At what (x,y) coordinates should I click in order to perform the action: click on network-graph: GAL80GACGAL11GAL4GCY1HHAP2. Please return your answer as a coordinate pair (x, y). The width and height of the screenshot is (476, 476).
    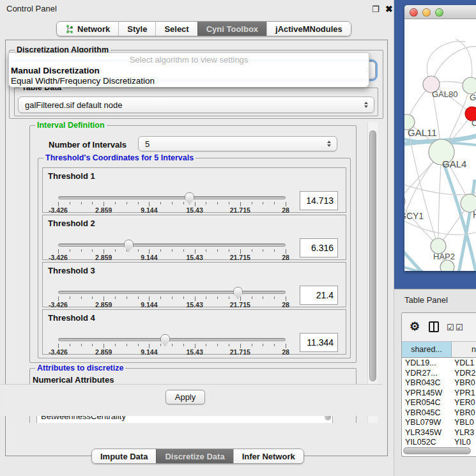
    Looking at the image, I should click on (440, 146).